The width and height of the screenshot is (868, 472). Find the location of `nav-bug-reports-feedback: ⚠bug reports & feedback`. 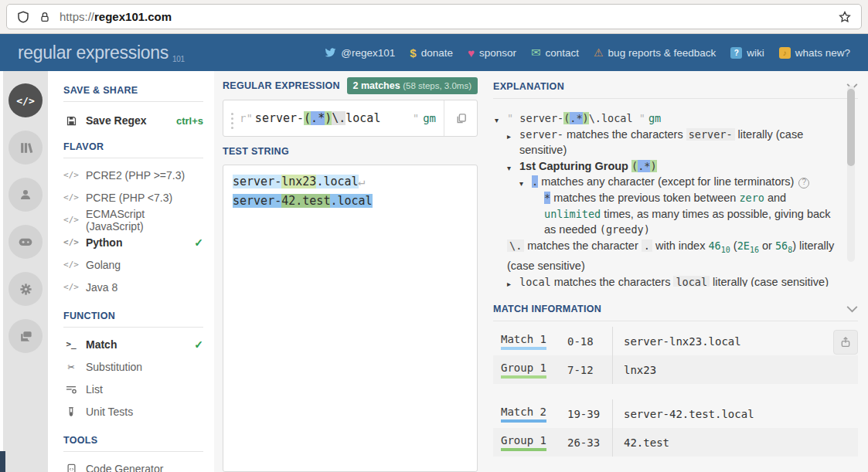

nav-bug-reports-feedback: ⚠bug reports & feedback is located at coordinates (655, 53).